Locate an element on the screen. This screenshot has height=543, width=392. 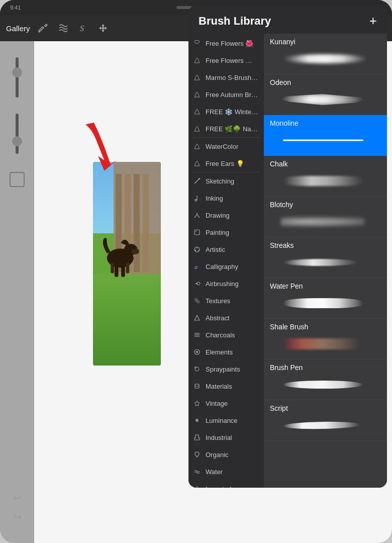
brush-item-chalk: Chalk is located at coordinates (326, 176).